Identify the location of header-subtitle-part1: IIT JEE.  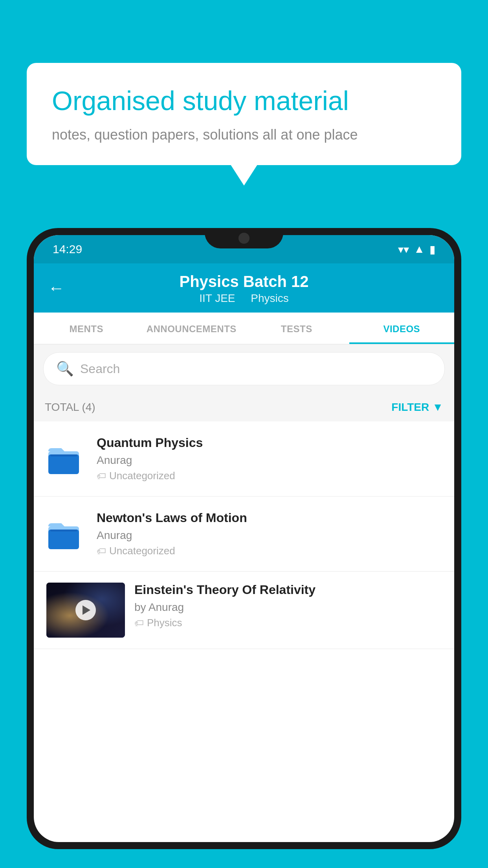
(217, 298).